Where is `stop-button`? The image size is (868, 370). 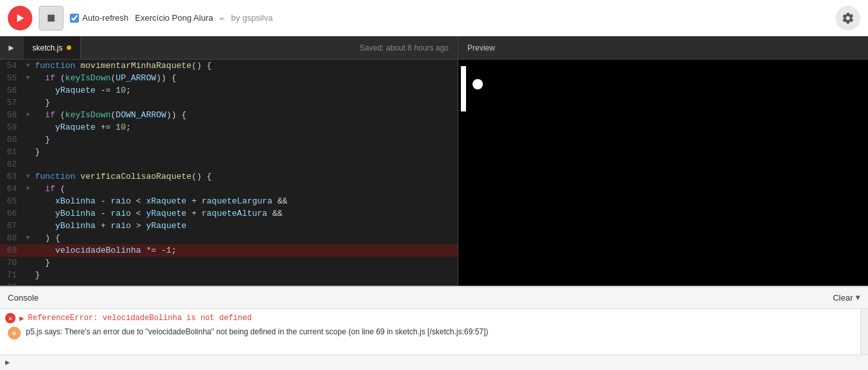
stop-button is located at coordinates (51, 18).